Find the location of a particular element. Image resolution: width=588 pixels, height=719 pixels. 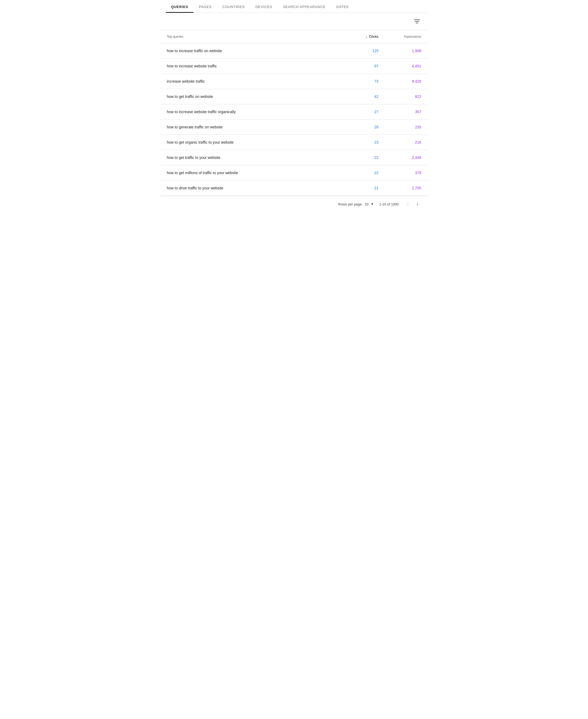

table-body: how to increase traffic on website1251,9… is located at coordinates (294, 120).